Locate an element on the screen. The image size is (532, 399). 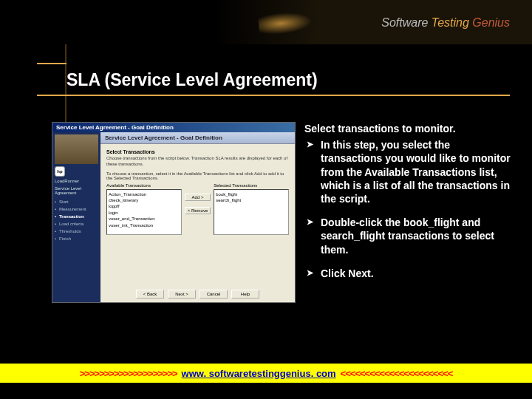
add-button: Add > is located at coordinates (198, 197).